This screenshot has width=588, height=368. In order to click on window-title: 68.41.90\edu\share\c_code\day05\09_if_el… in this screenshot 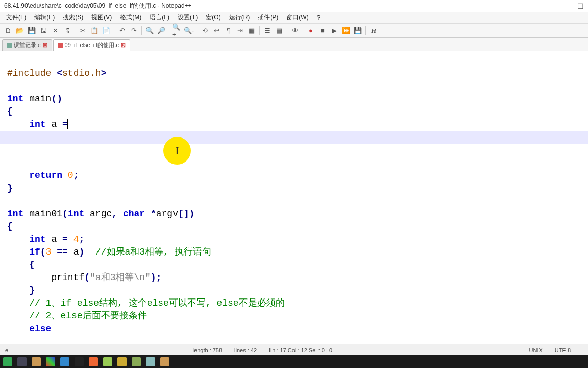, I will do `click(283, 6)`.